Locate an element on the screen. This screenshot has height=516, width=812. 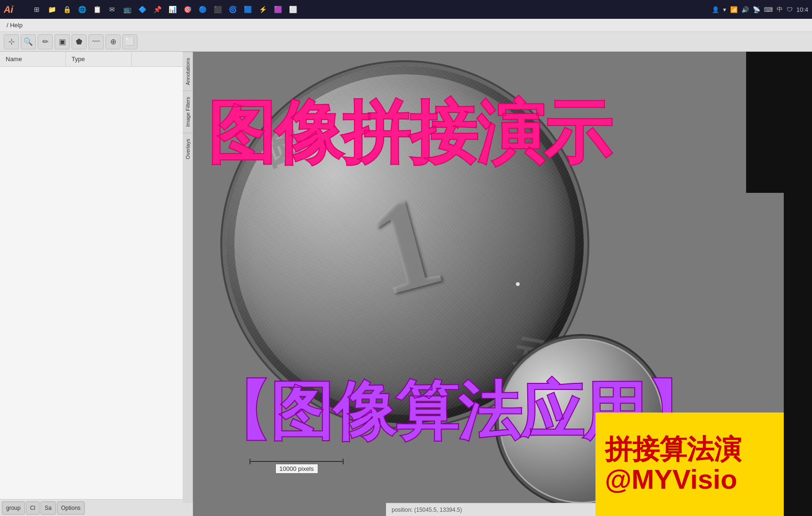
taskbar-icon-1: ⊞ is located at coordinates (37, 9).